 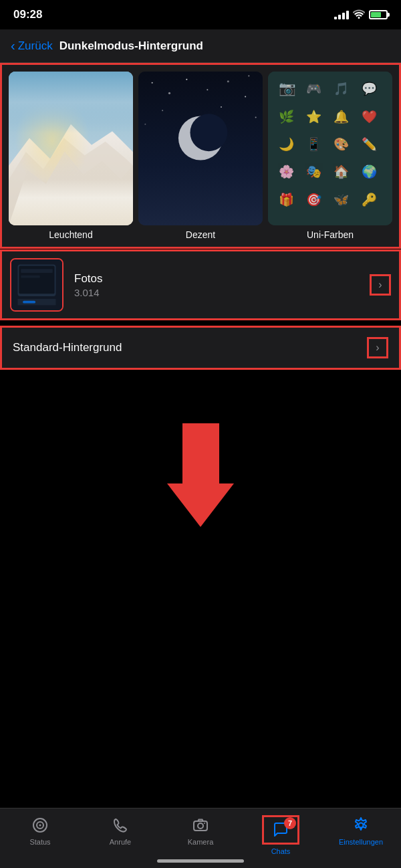 What do you see at coordinates (37, 285) in the screenshot?
I see `photos-thumb-inner` at bounding box center [37, 285].